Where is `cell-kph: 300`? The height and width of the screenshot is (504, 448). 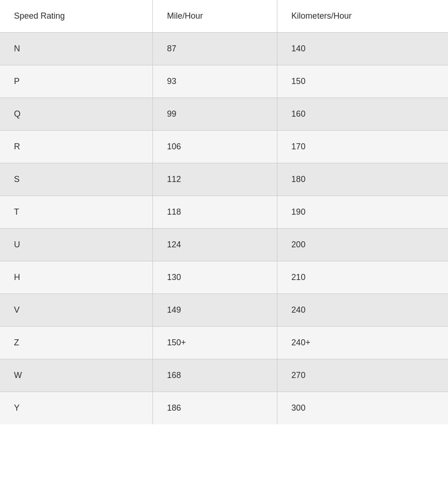
cell-kph: 300 is located at coordinates (363, 408).